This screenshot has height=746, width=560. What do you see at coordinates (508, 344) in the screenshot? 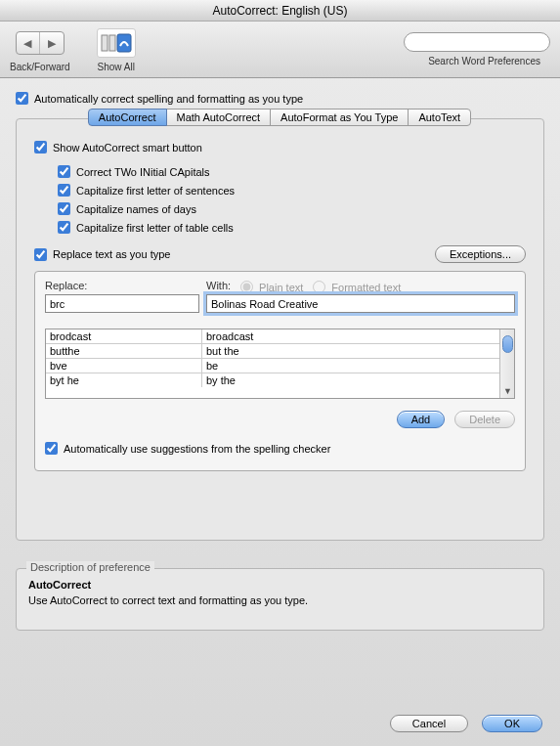
I see `scroll-thumb` at bounding box center [508, 344].